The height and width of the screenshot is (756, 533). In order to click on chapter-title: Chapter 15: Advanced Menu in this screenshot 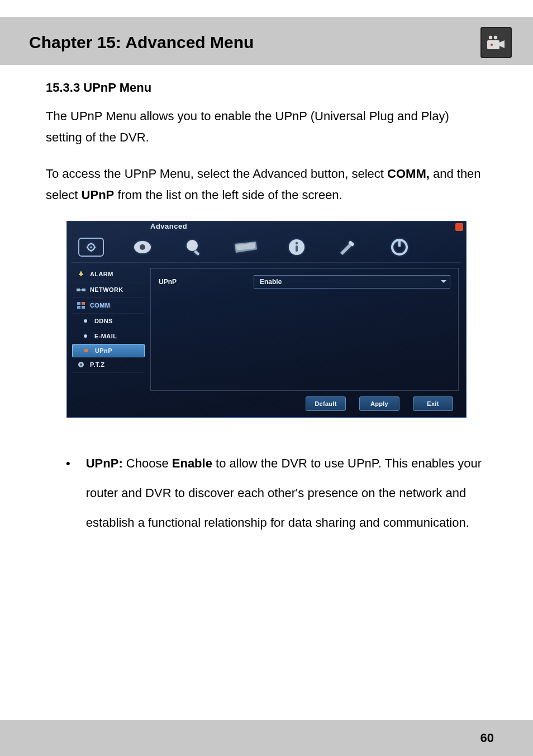, I will do `click(141, 42)`.